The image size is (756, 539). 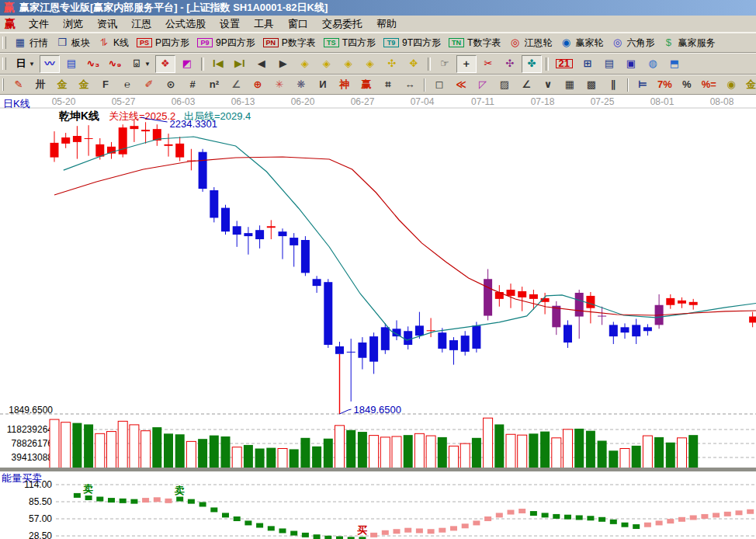 I want to click on tool-target-circle-button: ⊕, so click(x=258, y=85).